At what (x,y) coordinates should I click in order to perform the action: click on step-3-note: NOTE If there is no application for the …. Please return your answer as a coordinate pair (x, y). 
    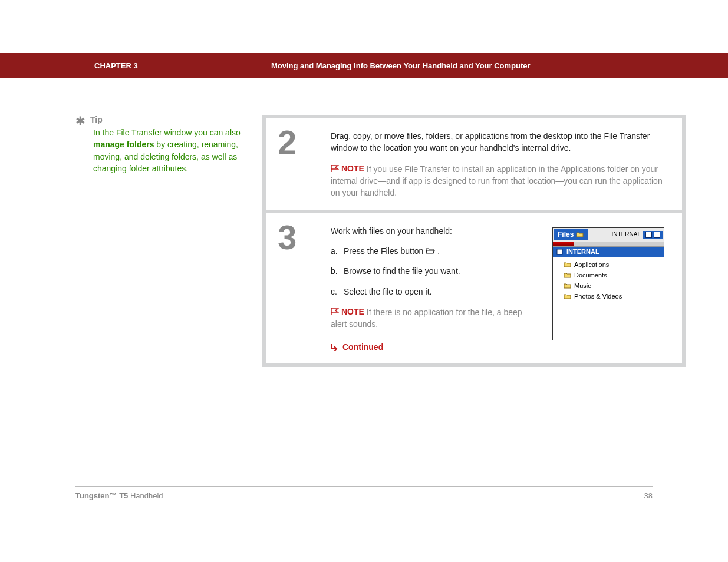
    Looking at the image, I should click on (433, 318).